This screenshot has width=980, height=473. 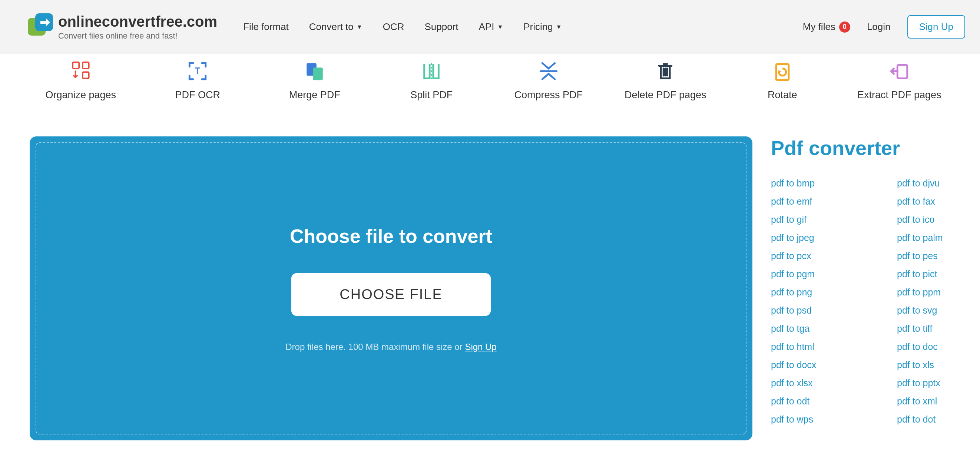 What do you see at coordinates (939, 274) in the screenshot?
I see `converter-link: pdf to pict` at bounding box center [939, 274].